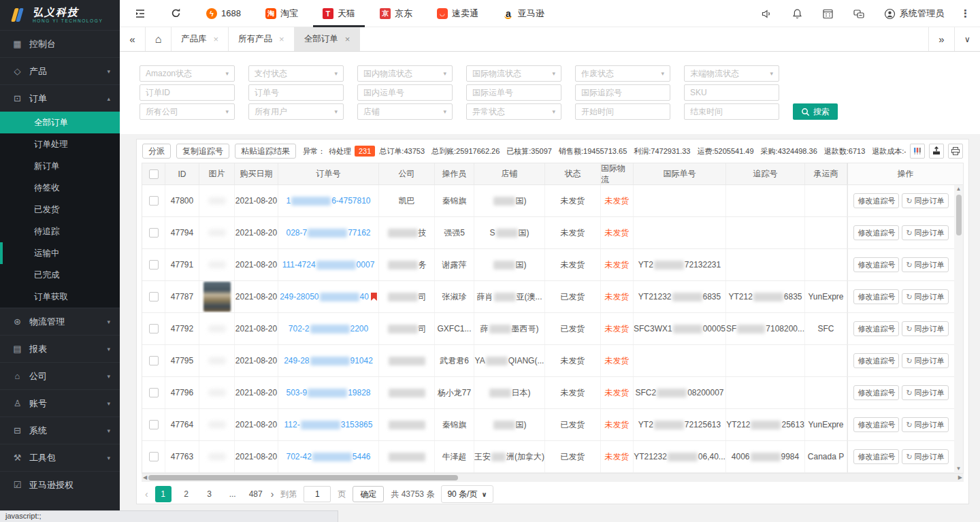 The image size is (980, 522). What do you see at coordinates (187, 112) in the screenshot?
I see `filter-select: 所有公司▾` at bounding box center [187, 112].